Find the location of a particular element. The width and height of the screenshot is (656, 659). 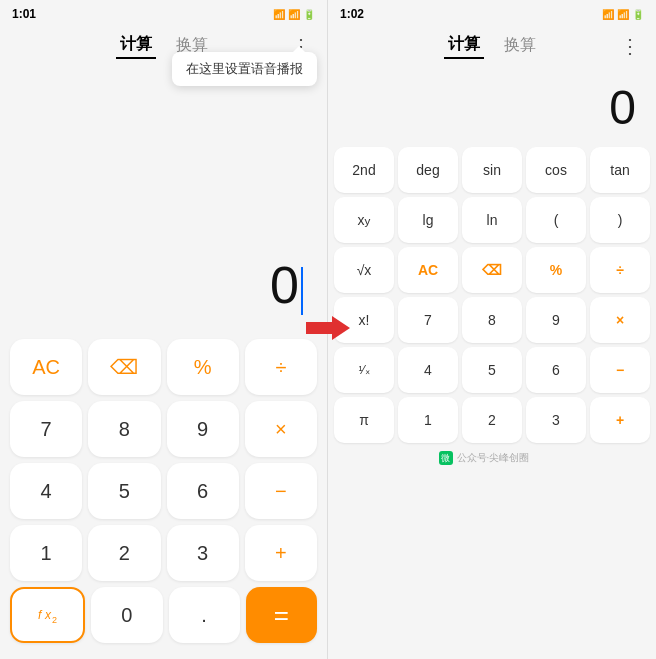

right-key-backspace: ⌫ is located at coordinates (492, 270).